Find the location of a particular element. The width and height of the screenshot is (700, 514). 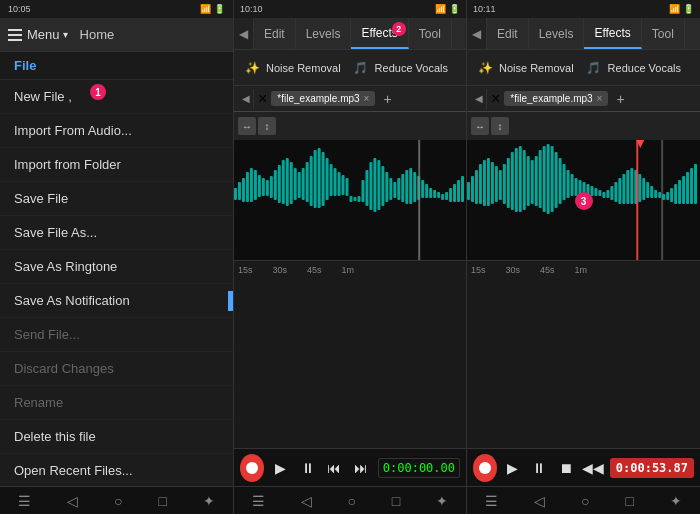

nav-back-icon-3: ◁ is located at coordinates (540, 501).